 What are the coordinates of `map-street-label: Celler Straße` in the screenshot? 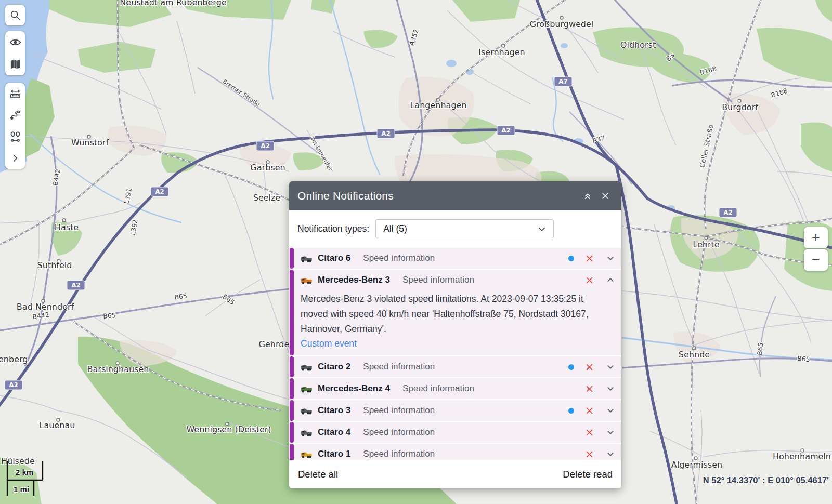 It's located at (706, 146).